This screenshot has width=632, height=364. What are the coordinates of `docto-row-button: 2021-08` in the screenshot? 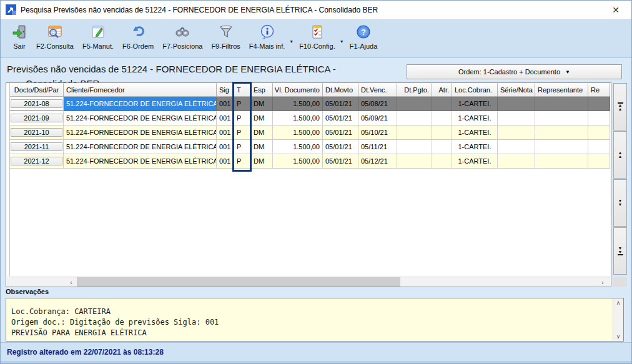 It's located at (36, 104).